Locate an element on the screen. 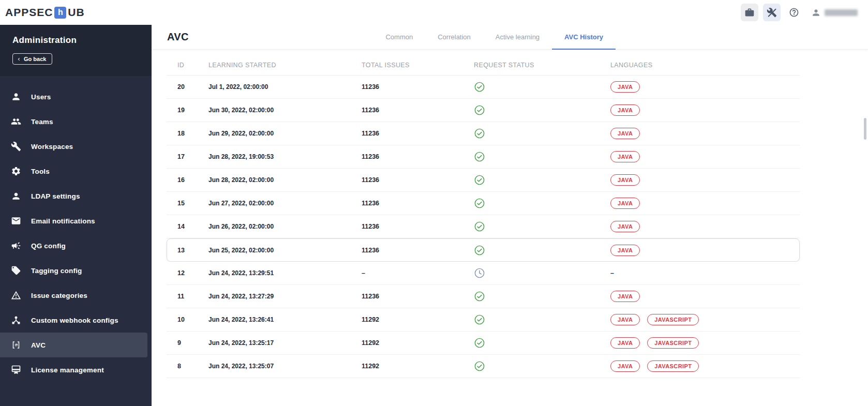 Image resolution: width=868 pixels, height=406 pixels. sidebar-item-email-notifications: Email notifications is located at coordinates (76, 221).